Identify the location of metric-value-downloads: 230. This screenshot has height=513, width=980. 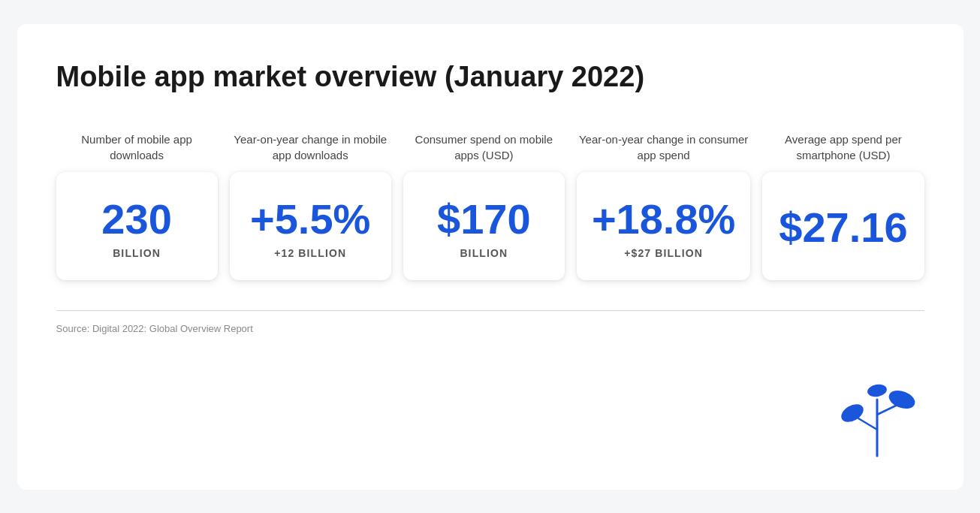
(137, 219).